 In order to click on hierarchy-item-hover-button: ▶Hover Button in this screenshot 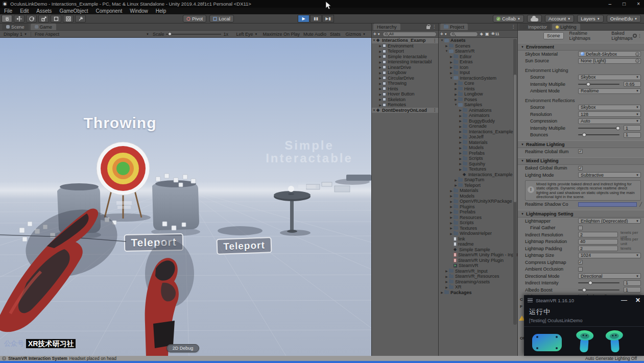, I will do `click(405, 94)`.